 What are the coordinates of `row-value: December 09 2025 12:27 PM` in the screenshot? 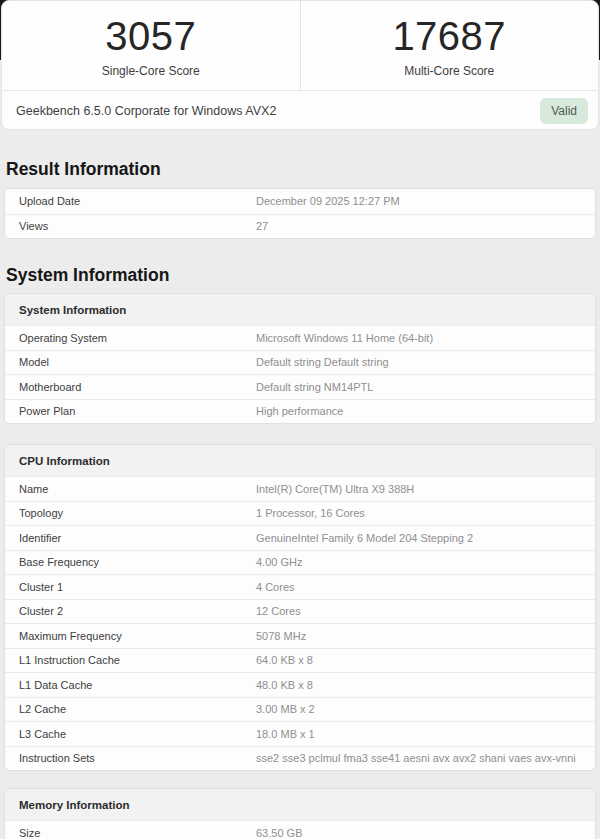 It's located at (328, 201).